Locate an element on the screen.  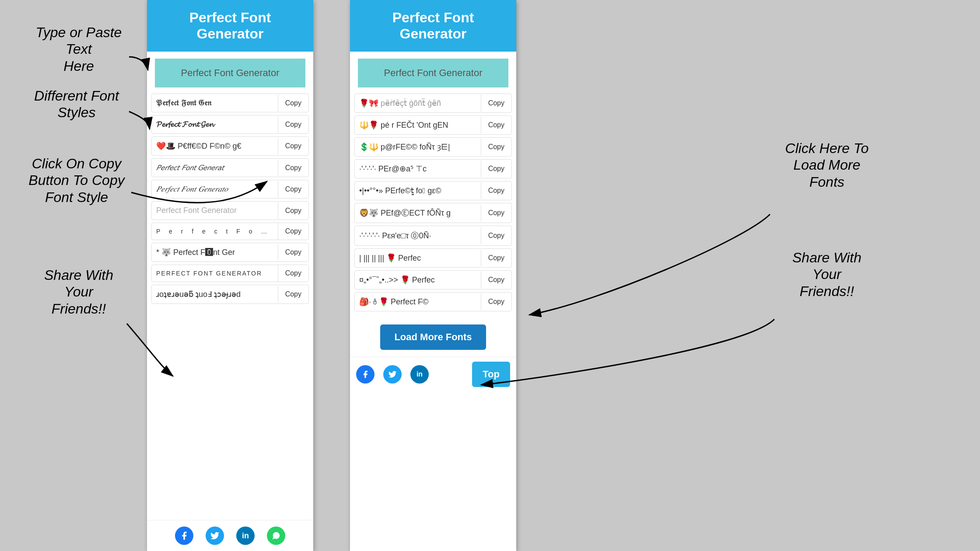
font-style-4: 𝘗𝘦𝘳𝘧𝘦𝘤𝘵 𝘍𝘰𝘯𝘵 𝘎𝘦𝘯𝘦𝘳𝘢𝘵 is located at coordinates (215, 168).